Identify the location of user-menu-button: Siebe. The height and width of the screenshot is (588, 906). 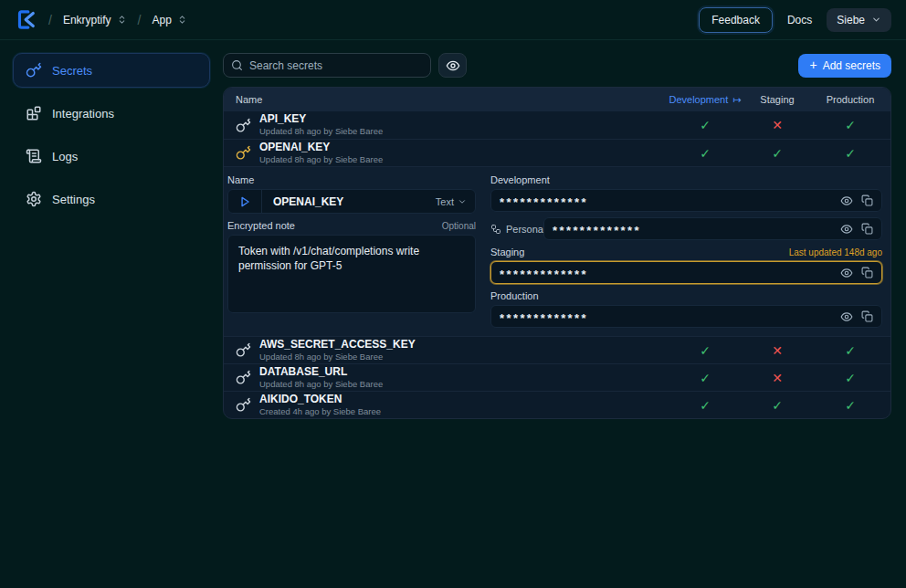
(859, 20).